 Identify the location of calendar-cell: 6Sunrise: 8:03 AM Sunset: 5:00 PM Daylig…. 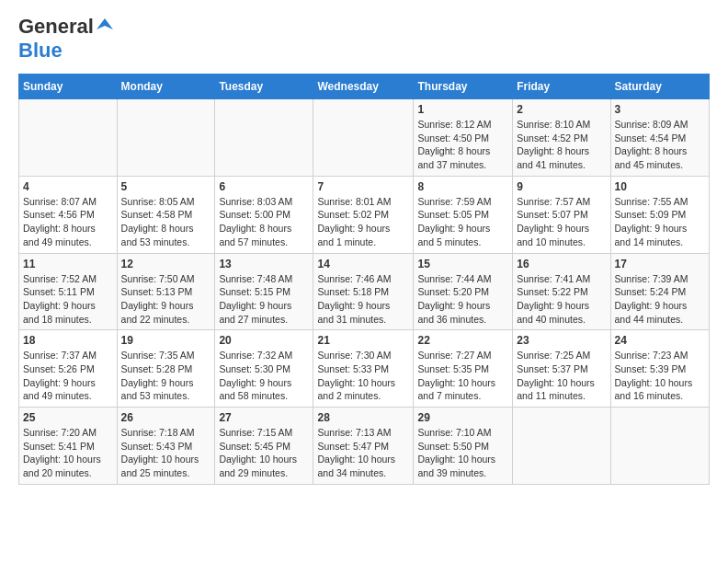
(265, 214).